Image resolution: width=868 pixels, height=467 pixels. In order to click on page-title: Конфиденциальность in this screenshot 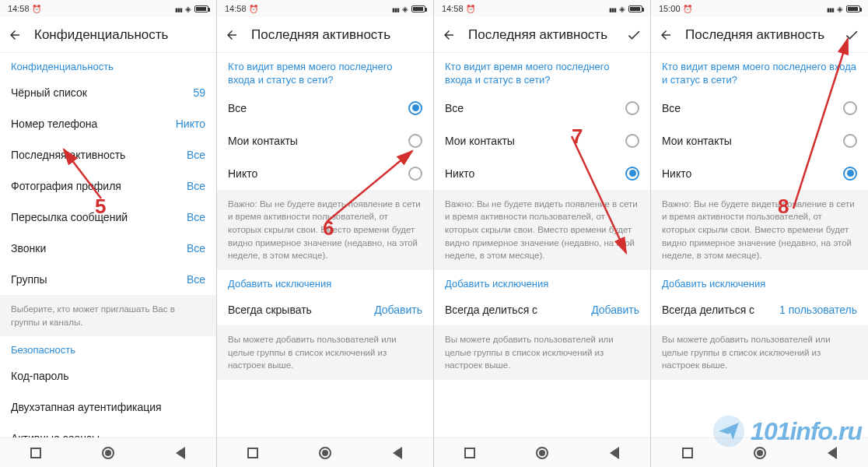, I will do `click(121, 35)`.